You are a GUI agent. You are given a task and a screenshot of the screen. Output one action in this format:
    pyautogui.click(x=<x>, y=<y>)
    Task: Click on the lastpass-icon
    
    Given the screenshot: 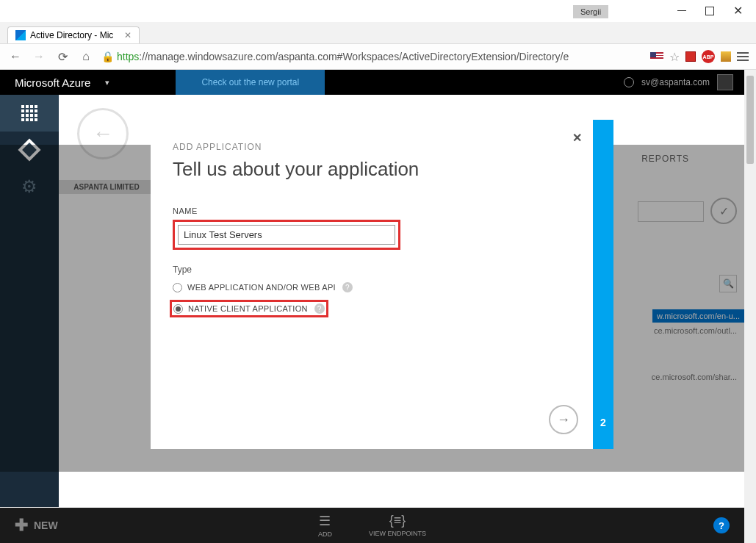 What is the action you would take?
    pyautogui.click(x=691, y=57)
    